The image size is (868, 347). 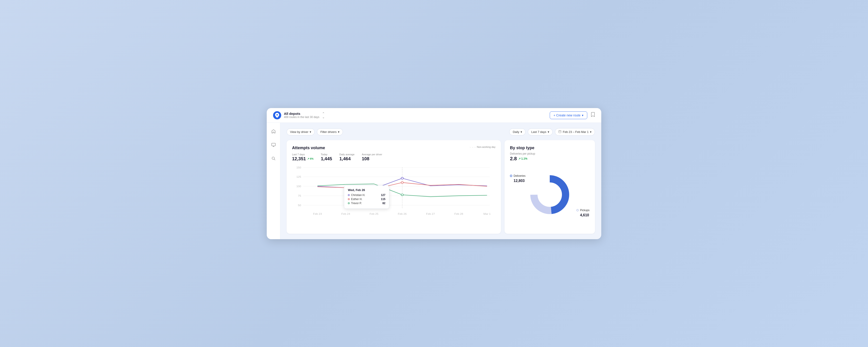 I want to click on svg-text: Feb 24, so click(x=346, y=214).